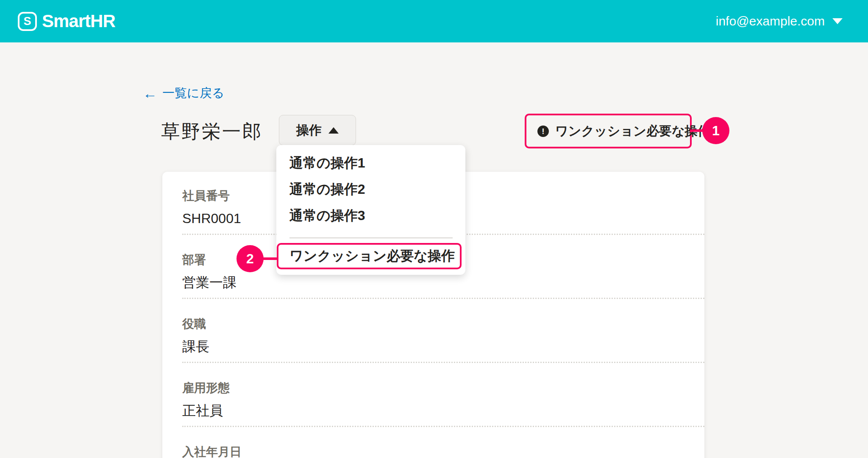  Describe the element at coordinates (837, 21) in the screenshot. I see `chevron-down-icon` at that location.